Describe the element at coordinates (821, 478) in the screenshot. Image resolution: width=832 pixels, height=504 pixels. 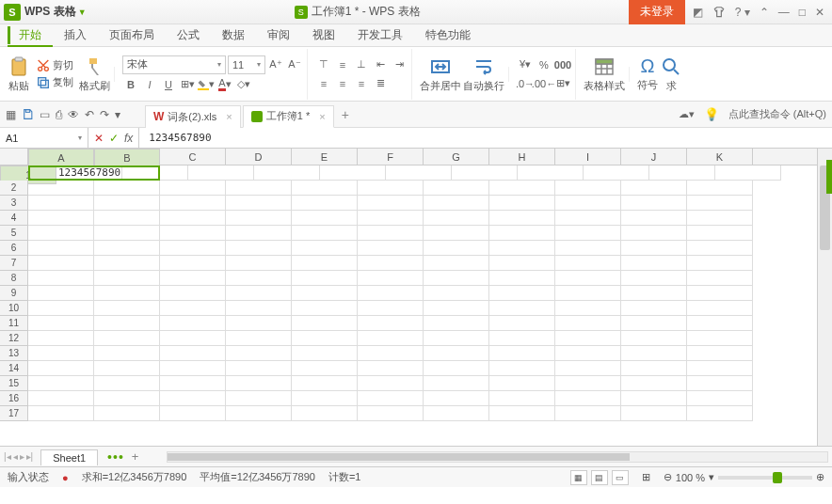
I see `zoom-in-button: ⊕` at that location.